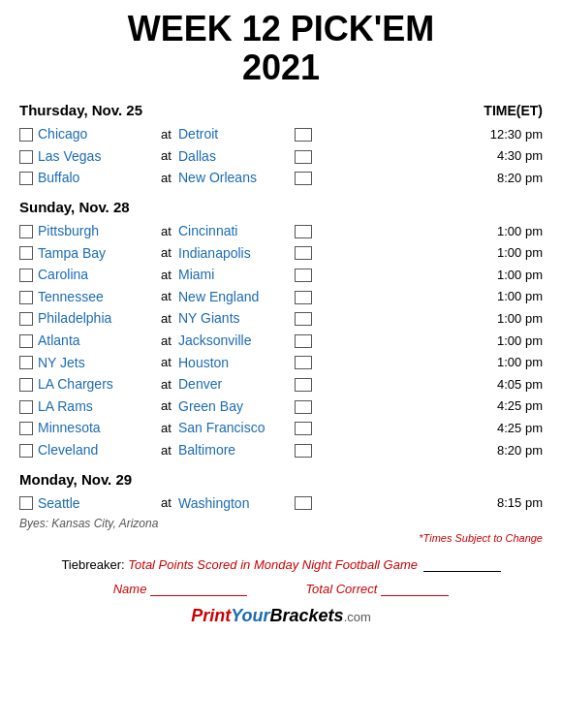 Image resolution: width=562 pixels, height=728 pixels. Describe the element at coordinates (236, 298) in the screenshot. I see `team-home: New England` at that location.